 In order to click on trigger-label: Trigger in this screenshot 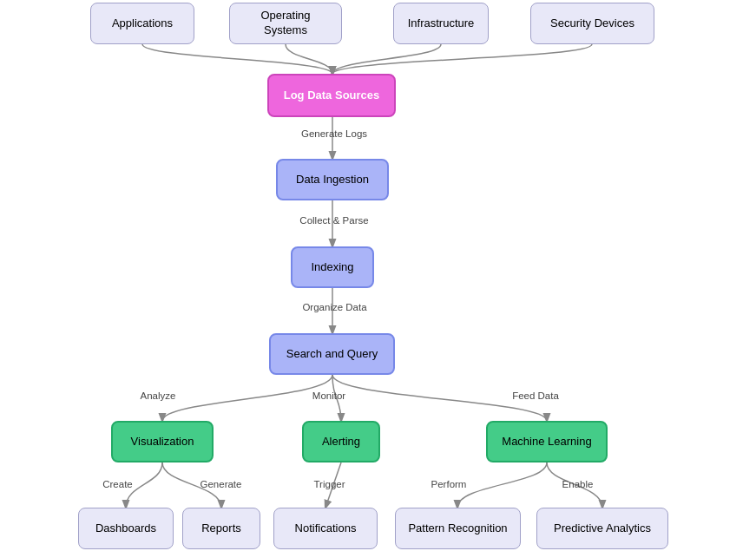, I will do `click(330, 484)`.